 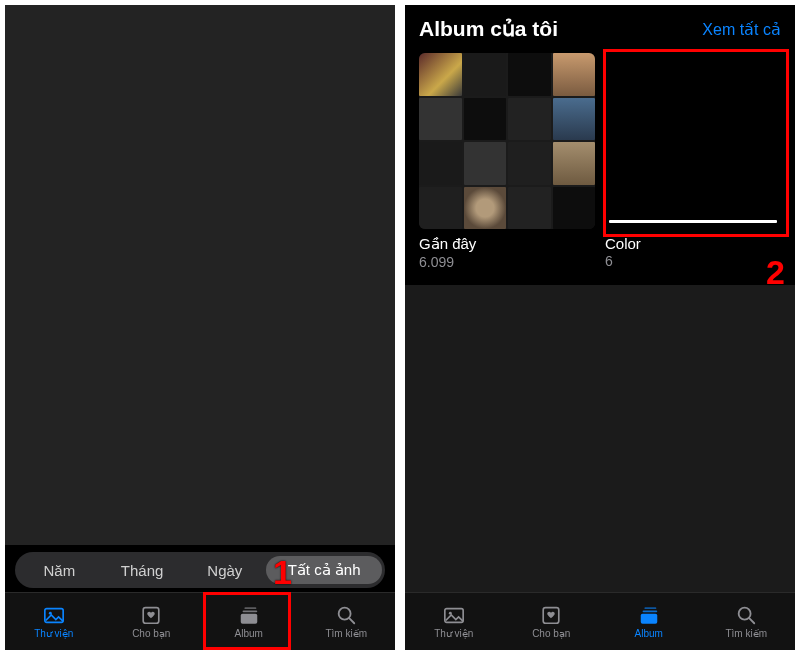 I want to click on album-label: Color, so click(x=693, y=244).